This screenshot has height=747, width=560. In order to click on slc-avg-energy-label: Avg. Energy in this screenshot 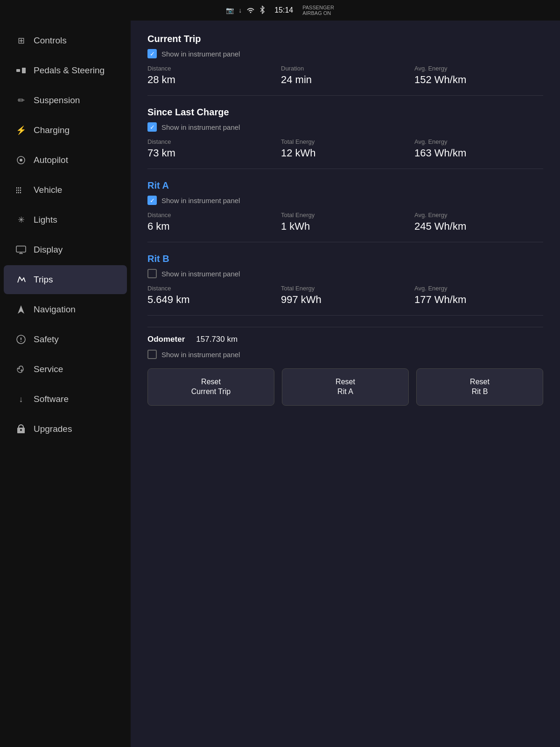, I will do `click(479, 142)`.